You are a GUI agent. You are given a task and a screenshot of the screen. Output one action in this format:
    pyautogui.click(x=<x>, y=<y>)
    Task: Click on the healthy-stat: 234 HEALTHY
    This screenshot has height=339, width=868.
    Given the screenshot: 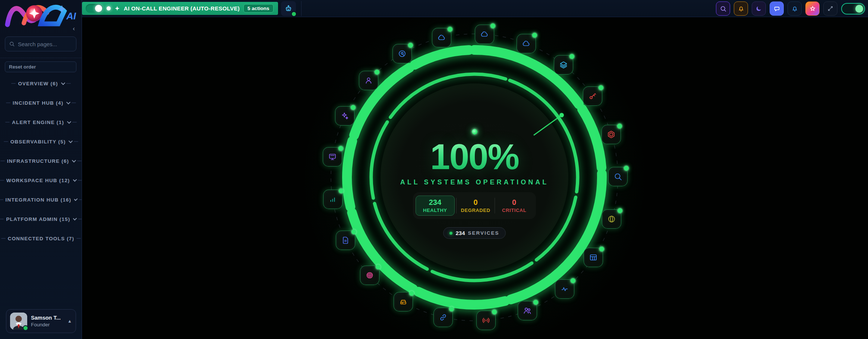 What is the action you would take?
    pyautogui.click(x=435, y=206)
    